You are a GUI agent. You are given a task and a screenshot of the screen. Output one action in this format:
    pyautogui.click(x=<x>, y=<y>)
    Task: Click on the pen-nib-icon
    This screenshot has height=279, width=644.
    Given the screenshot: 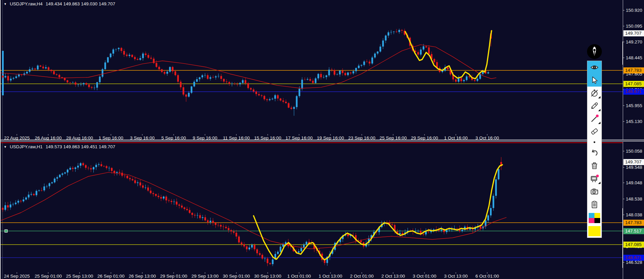 What is the action you would take?
    pyautogui.click(x=594, y=52)
    